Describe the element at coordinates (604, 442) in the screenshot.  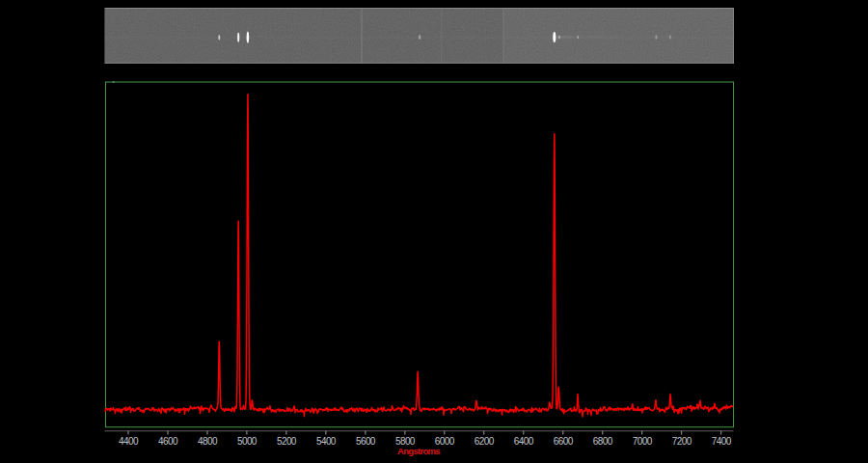
I see `svg-text: 6800` at that location.